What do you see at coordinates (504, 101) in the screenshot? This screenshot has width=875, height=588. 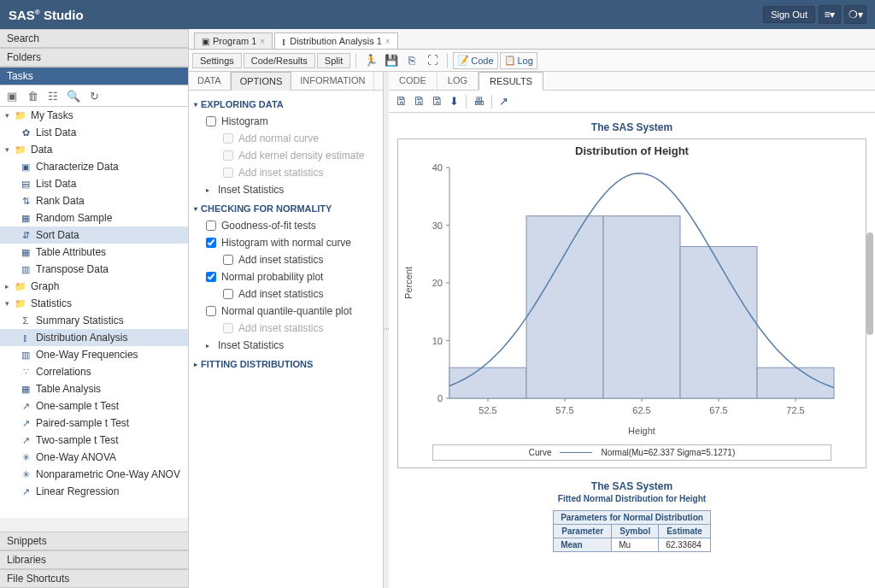 I see `newwindow-icon: ↗` at bounding box center [504, 101].